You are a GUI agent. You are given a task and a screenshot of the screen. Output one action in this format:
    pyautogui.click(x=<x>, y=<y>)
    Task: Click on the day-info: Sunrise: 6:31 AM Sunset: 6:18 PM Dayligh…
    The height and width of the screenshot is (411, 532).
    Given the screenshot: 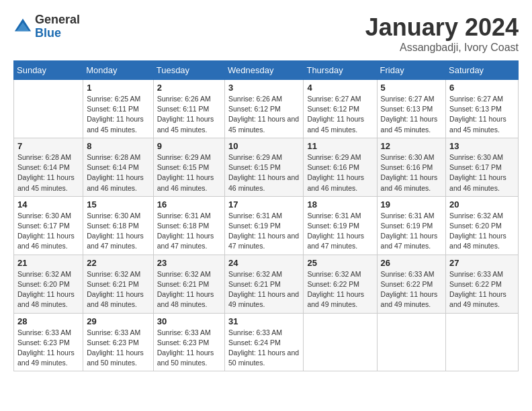 What is the action you would take?
    pyautogui.click(x=189, y=231)
    